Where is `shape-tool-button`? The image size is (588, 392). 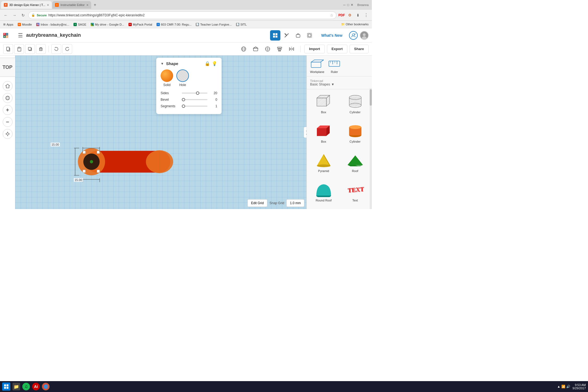 shape-tool-button is located at coordinates (256, 49).